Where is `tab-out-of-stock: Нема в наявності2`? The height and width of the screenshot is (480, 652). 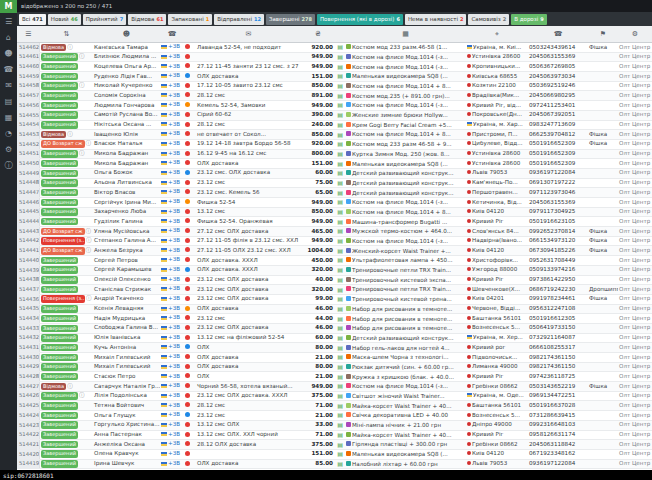 tab-out-of-stock: Нема в наявності2 is located at coordinates (436, 20).